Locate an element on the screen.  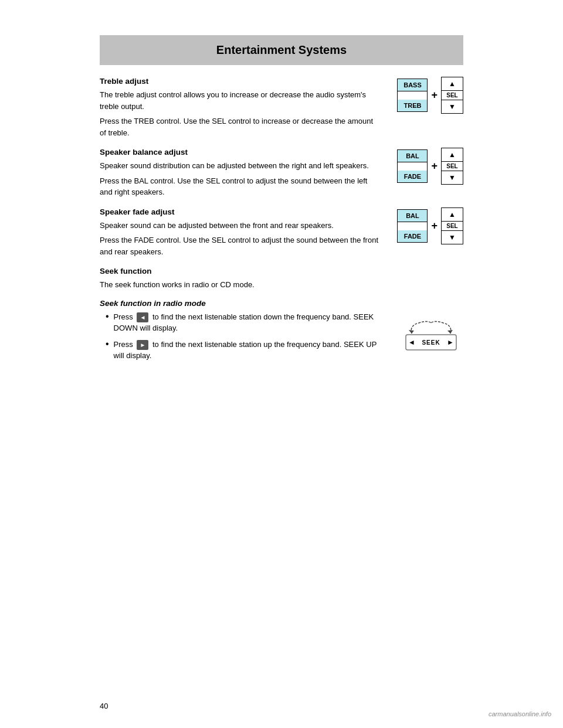
treble-adjust-section: Treble adjust The treble adjust control … is located at coordinates (282, 109).